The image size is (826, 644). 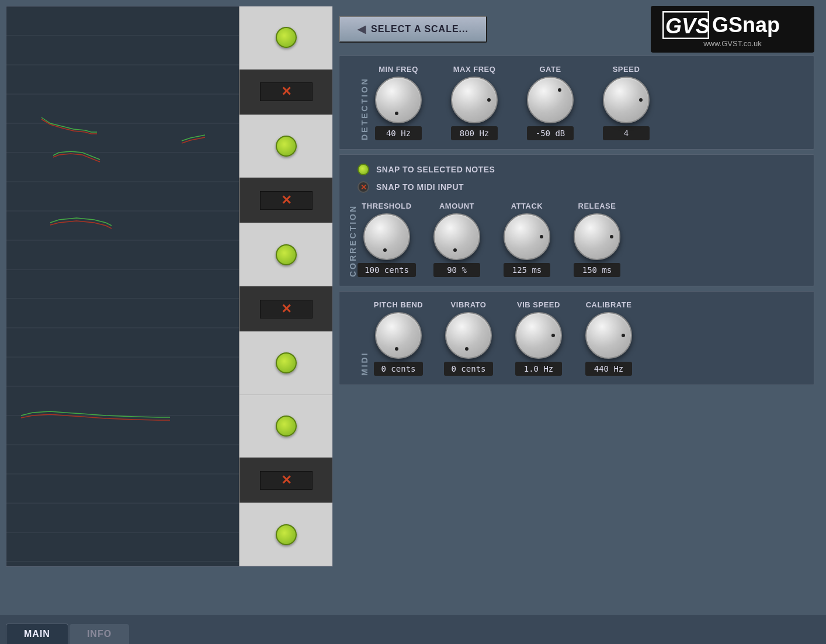 What do you see at coordinates (579, 187) in the screenshot?
I see `snap-midi-row: ✕ Snap to midi input` at bounding box center [579, 187].